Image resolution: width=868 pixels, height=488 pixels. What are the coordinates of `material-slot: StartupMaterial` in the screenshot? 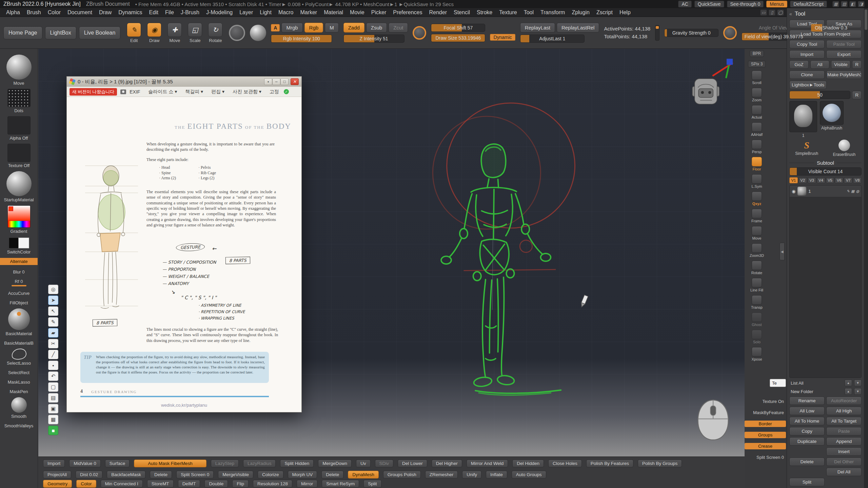 It's located at (19, 187).